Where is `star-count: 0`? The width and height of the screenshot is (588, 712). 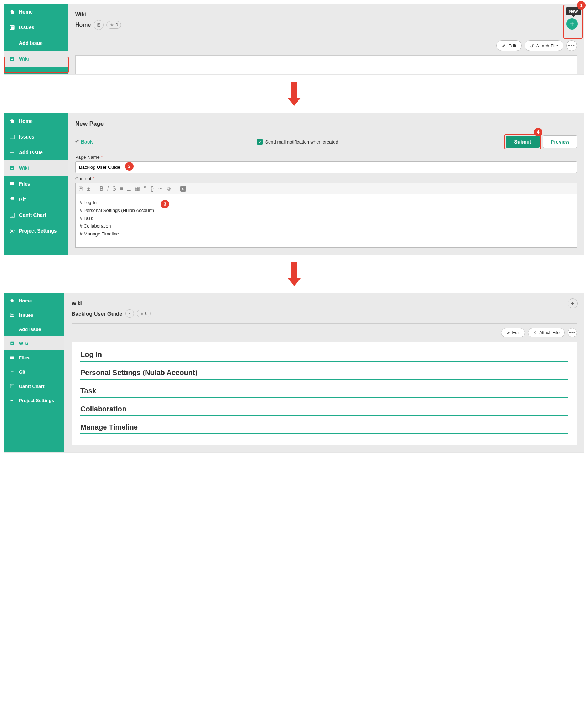
star-count: 0 is located at coordinates (117, 25).